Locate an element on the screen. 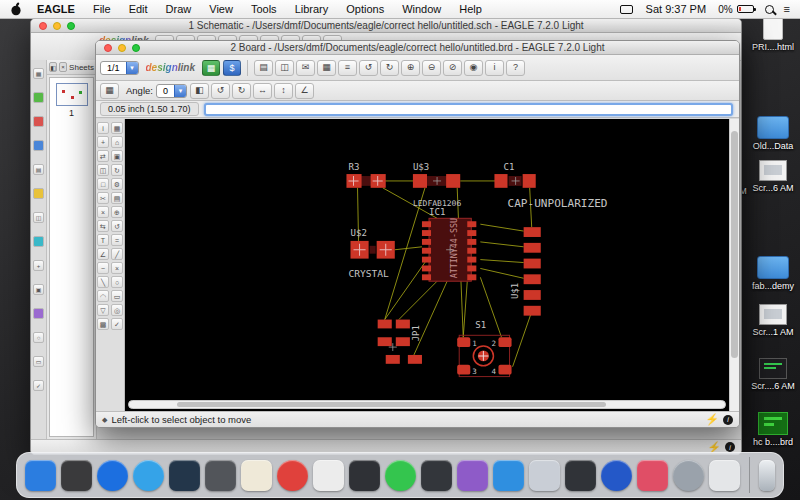  toolbar-button: ↔ is located at coordinates (262, 91).